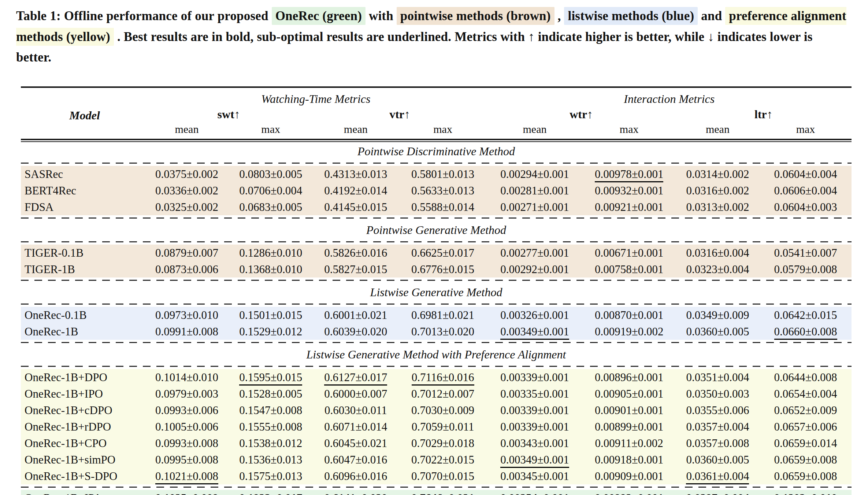  What do you see at coordinates (436, 476) in the screenshot?
I see `table-row: OneRec-1B+S-DPO0.1021±0.0080.1575±0.0130…` at bounding box center [436, 476].